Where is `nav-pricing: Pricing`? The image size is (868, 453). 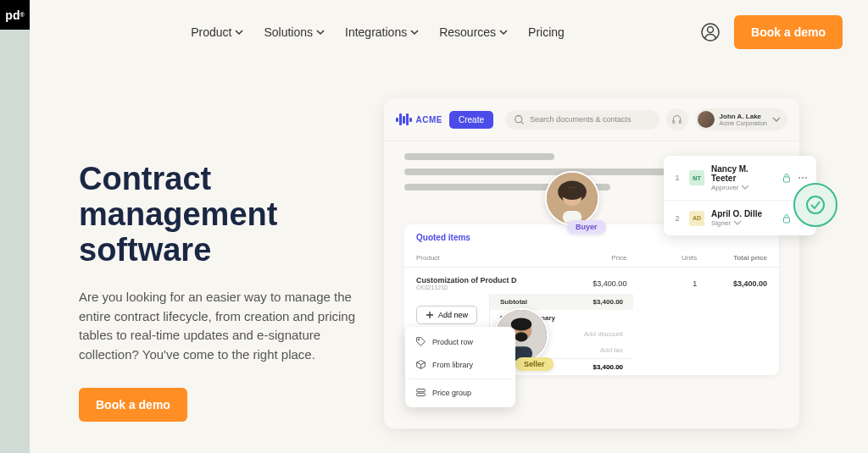 nav-pricing: Pricing is located at coordinates (546, 32).